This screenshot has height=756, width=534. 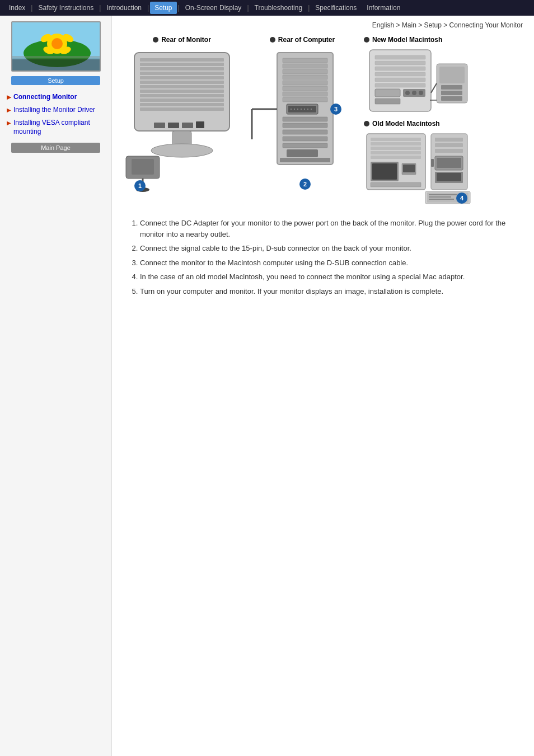 What do you see at coordinates (331, 263) in the screenshot?
I see `instruction-3: Connect the monitor to the Macintosh com…` at bounding box center [331, 263].